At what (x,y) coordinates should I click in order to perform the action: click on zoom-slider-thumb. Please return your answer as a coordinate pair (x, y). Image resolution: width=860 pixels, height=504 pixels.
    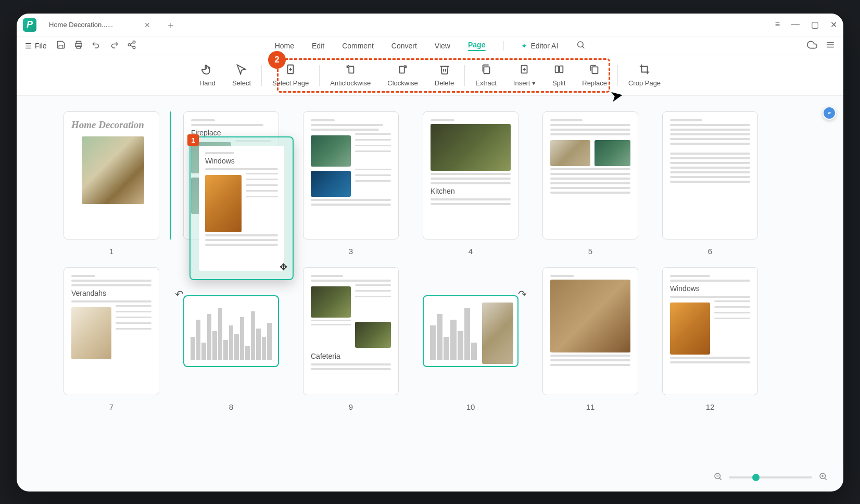
    Looking at the image, I should click on (756, 477).